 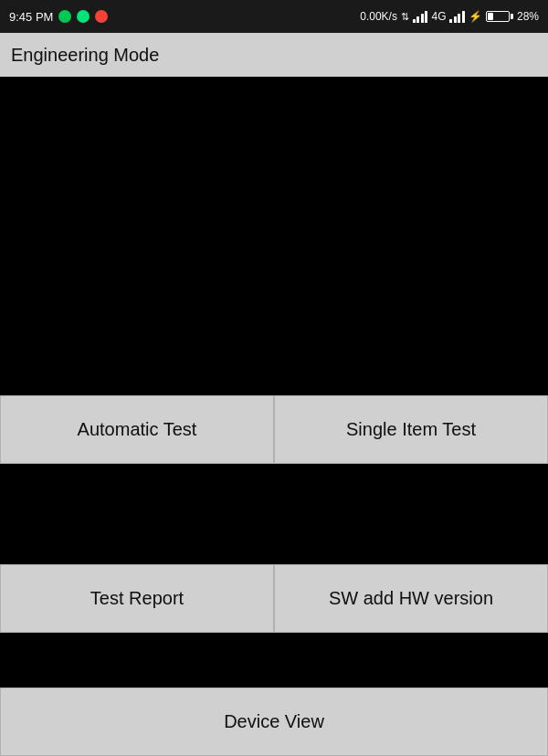 I want to click on automatic-test-button: Automatic Test, so click(x=137, y=429).